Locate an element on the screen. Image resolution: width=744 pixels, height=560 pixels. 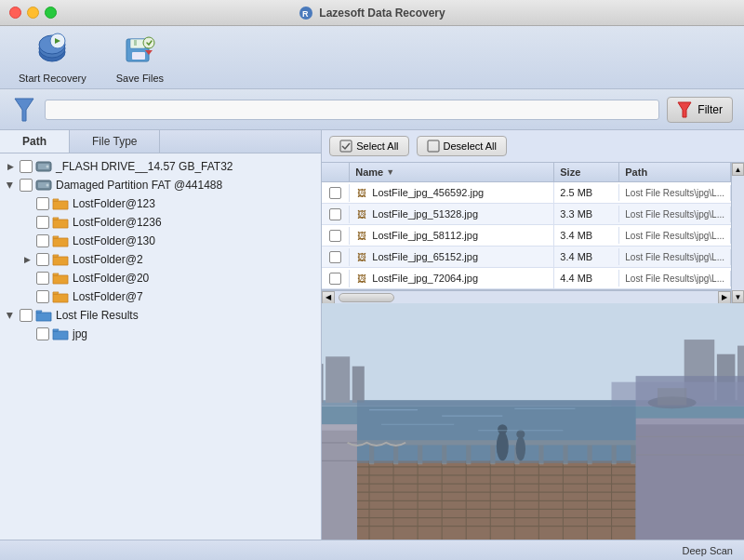
name-sort-icon: ▼ is located at coordinates (391, 172).